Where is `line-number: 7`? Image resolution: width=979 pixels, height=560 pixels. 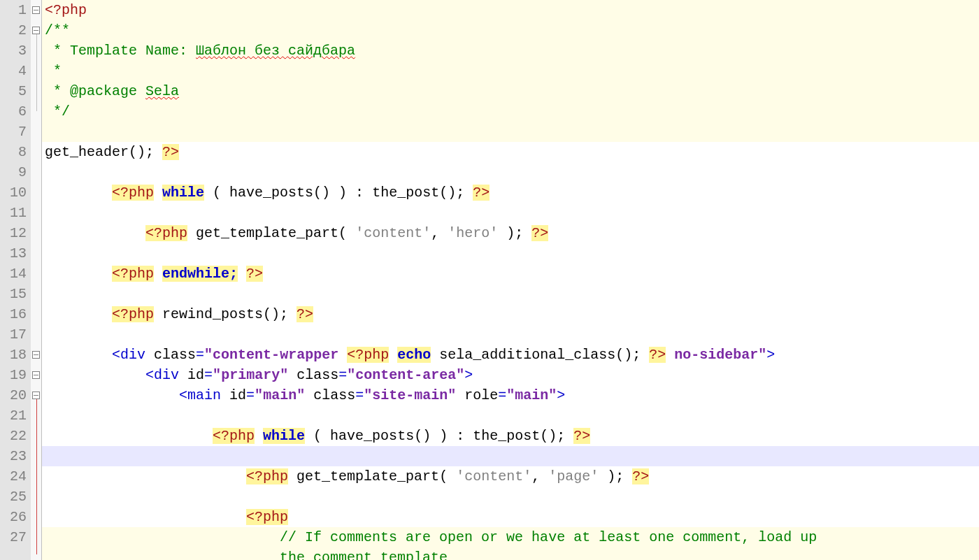 line-number: 7 is located at coordinates (13, 131).